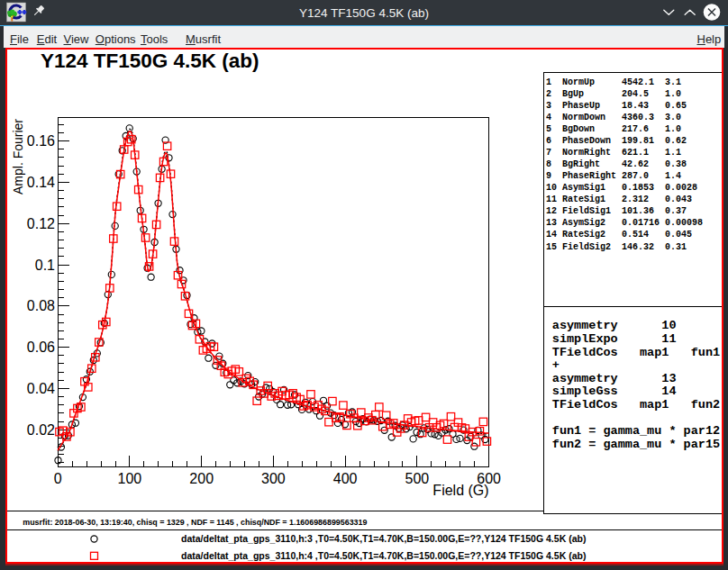  Describe the element at coordinates (614, 339) in the screenshot. I see `svg-text: simplExpo 11` at that location.